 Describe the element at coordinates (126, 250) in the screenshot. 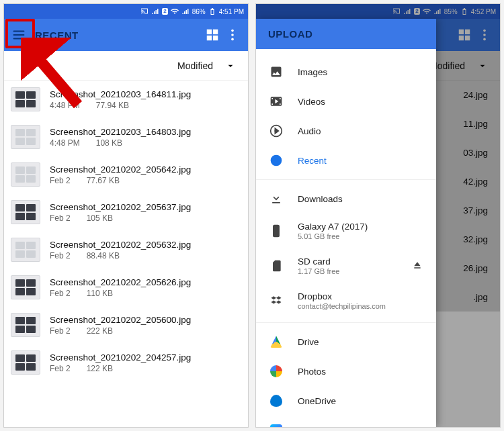

I see `file-row: Screenshot_20210202_205632.jpg Feb 2 88.…` at that location.